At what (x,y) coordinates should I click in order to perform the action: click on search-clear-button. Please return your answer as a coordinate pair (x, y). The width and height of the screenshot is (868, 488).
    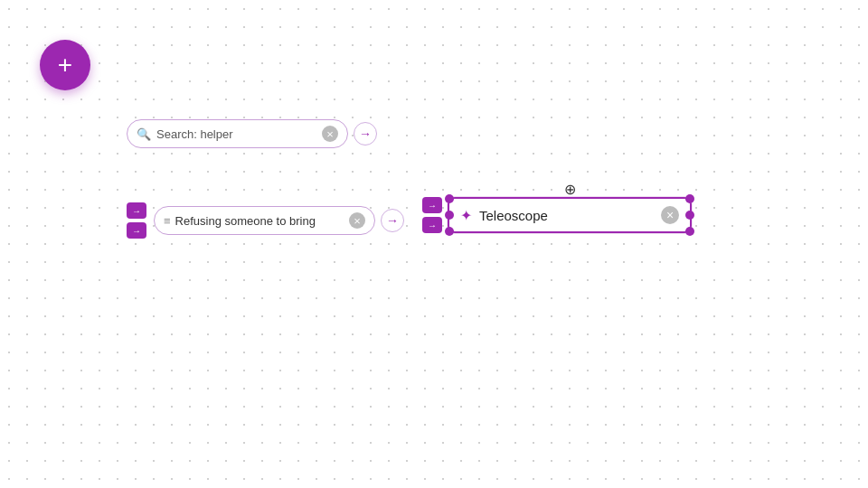
    Looking at the image, I should click on (330, 134).